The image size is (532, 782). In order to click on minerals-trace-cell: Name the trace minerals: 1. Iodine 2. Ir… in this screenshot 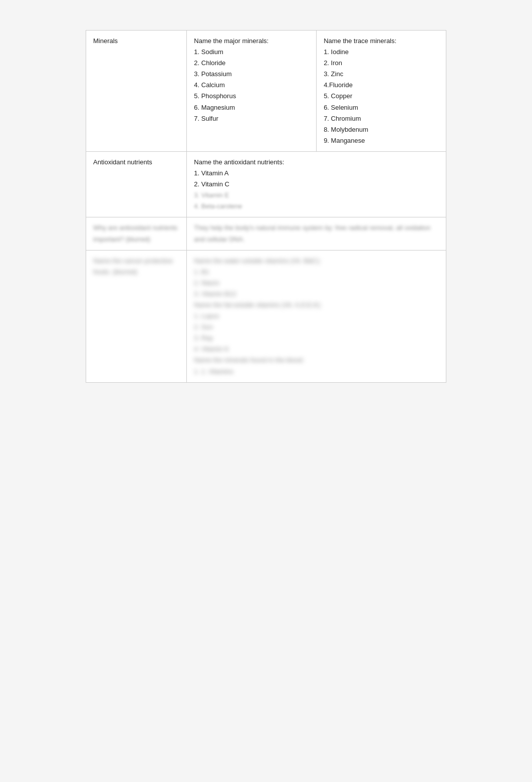, I will do `click(382, 91)`.